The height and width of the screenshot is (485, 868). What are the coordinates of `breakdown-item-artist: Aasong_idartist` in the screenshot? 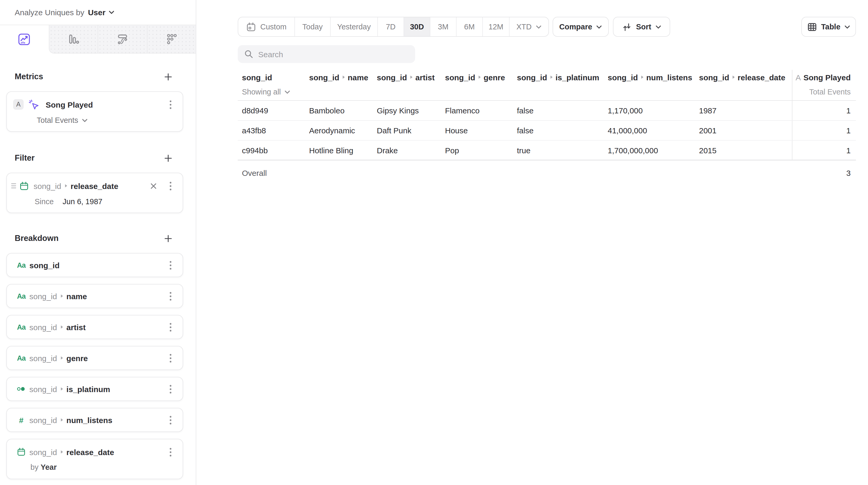 It's located at (95, 327).